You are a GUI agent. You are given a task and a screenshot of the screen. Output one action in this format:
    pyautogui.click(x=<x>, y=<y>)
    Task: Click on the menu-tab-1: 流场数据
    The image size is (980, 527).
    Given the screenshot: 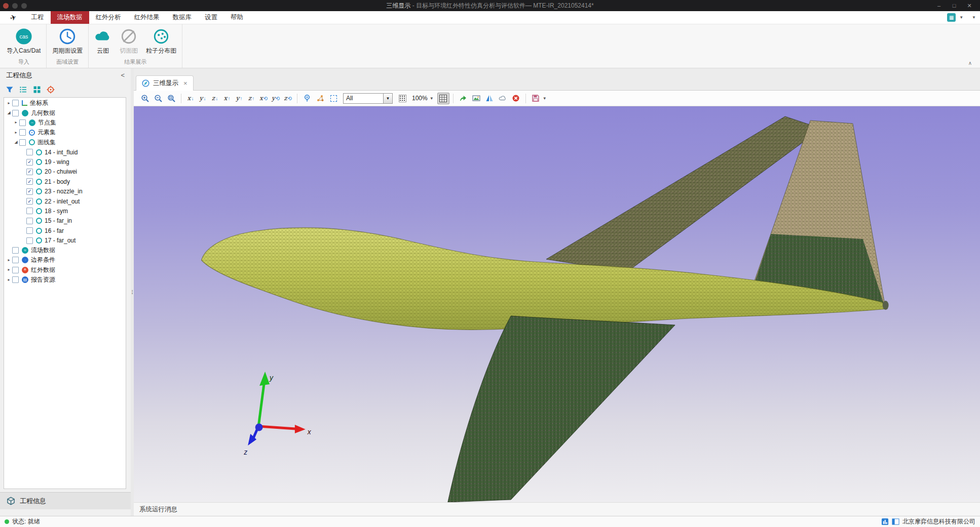 What is the action you would take?
    pyautogui.click(x=70, y=17)
    